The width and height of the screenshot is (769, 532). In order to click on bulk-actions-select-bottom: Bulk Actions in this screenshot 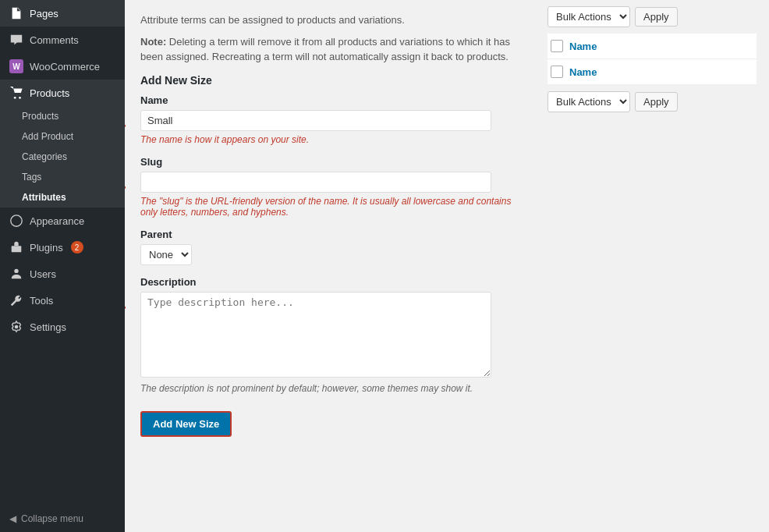, I will do `click(589, 101)`.